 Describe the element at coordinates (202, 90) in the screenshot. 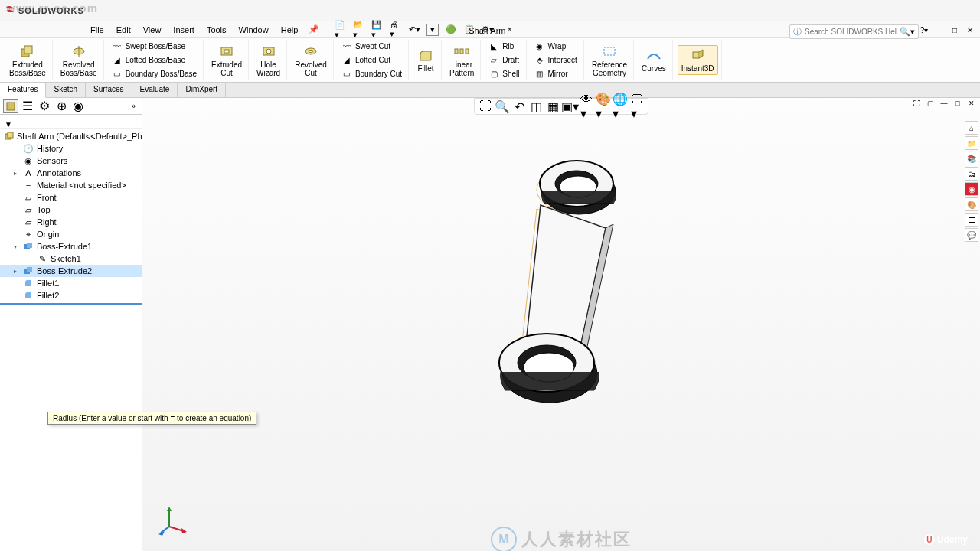

I see `tab-dimxpert: DimXpert` at that location.